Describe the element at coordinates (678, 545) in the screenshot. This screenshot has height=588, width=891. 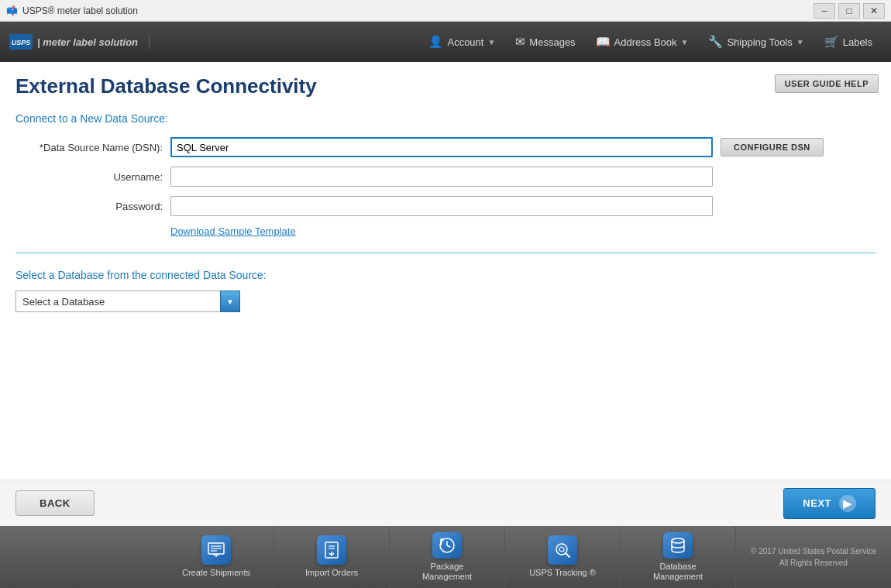
I see `database-management-svg` at that location.